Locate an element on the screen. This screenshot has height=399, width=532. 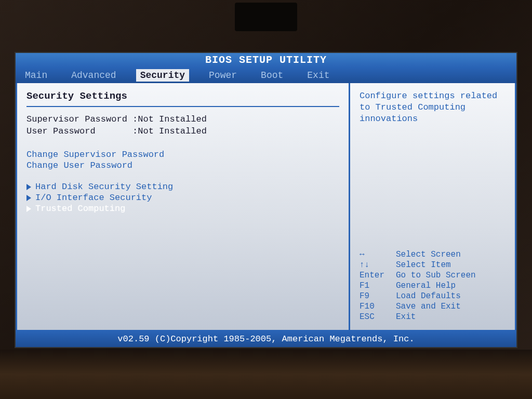
hint-enter: Enter Go to Sub Screen is located at coordinates (432, 275).